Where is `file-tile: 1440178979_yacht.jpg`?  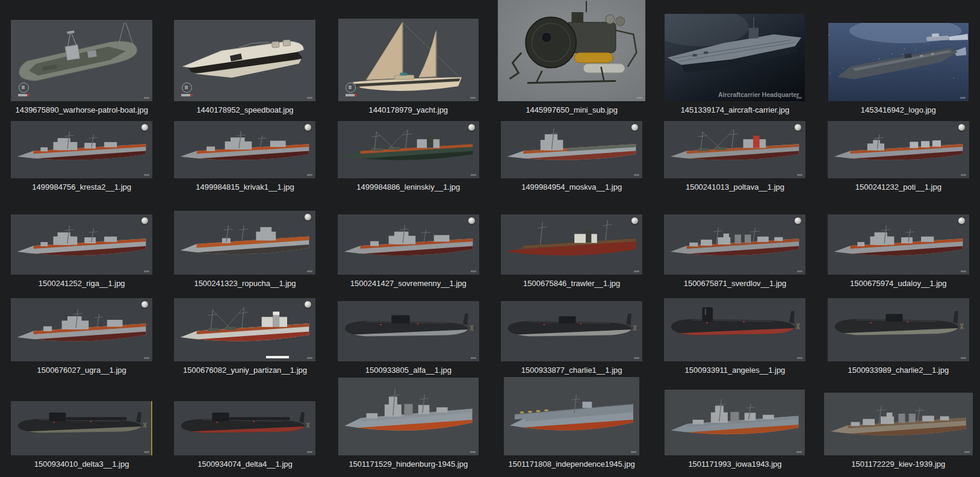
file-tile: 1440178979_yacht.jpg is located at coordinates (408, 59).